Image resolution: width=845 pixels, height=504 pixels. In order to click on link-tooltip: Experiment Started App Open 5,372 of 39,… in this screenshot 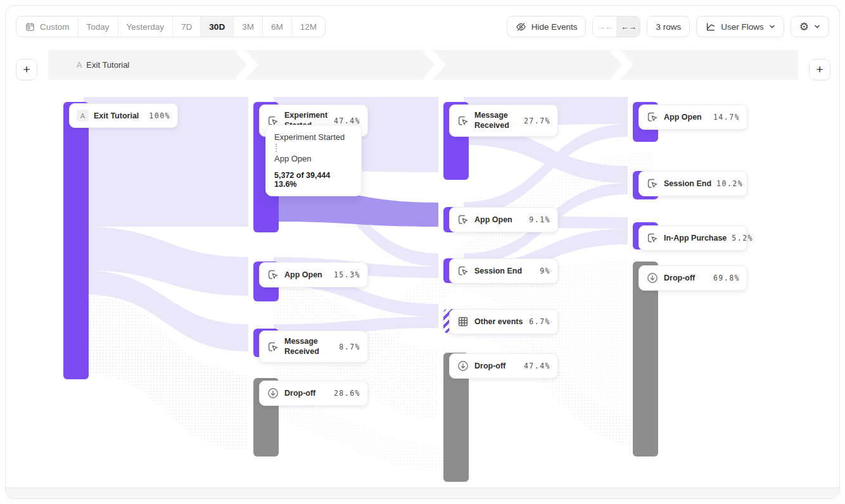, I will do `click(314, 161)`.